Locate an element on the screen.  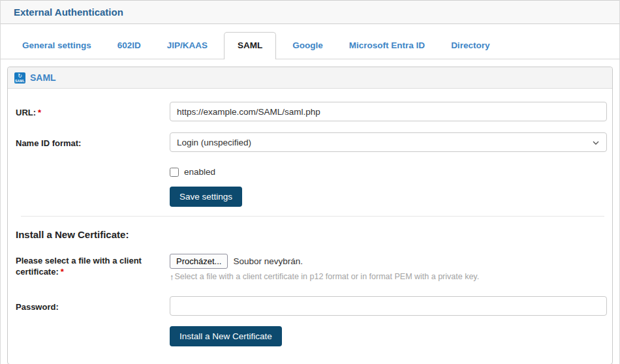
install-certificate-button: Install a New Certificate is located at coordinates (226, 337).